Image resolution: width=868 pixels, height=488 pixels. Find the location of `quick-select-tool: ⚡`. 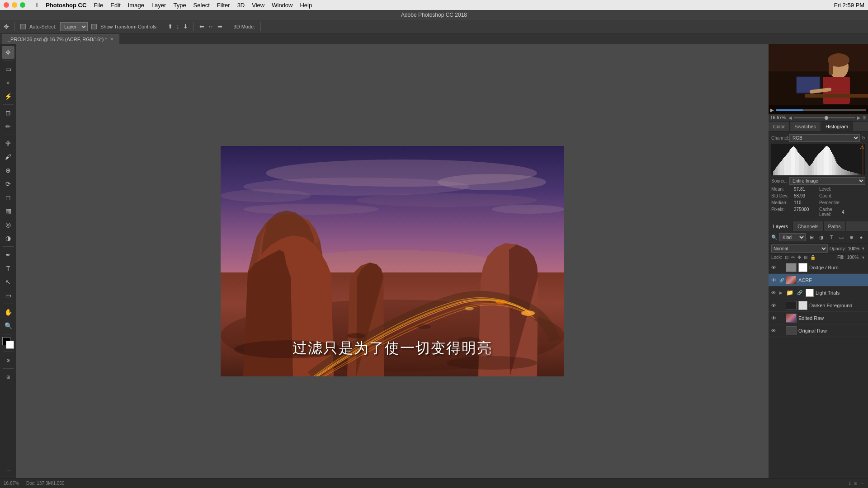

quick-select-tool: ⚡ is located at coordinates (8, 96).